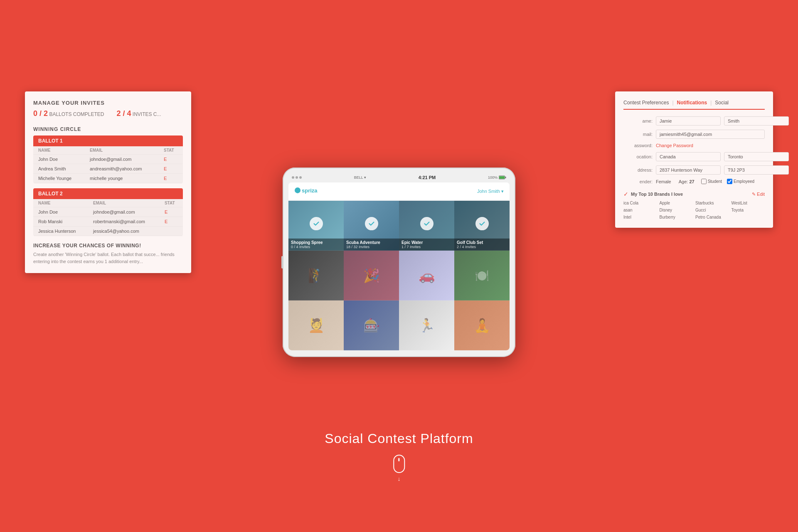  Describe the element at coordinates (108, 194) in the screenshot. I see `ballot-2-header: BALLOT 2` at that location.